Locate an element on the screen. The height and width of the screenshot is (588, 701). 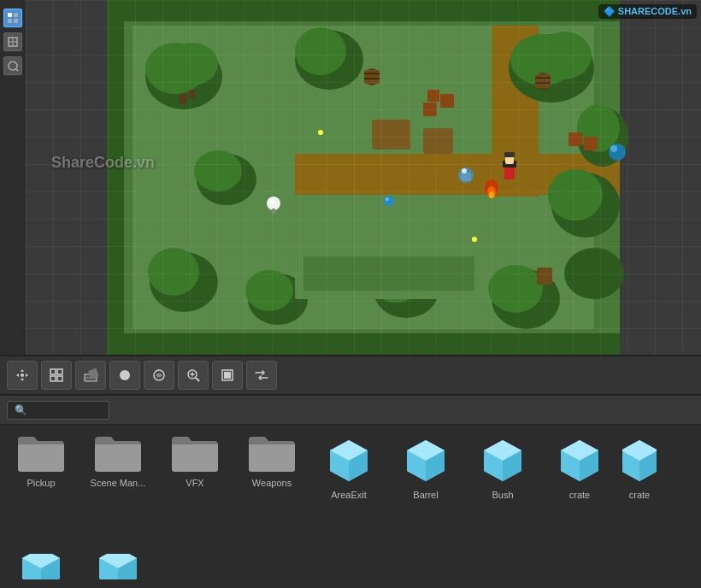
search-icon: 🔍 is located at coordinates (21, 410).